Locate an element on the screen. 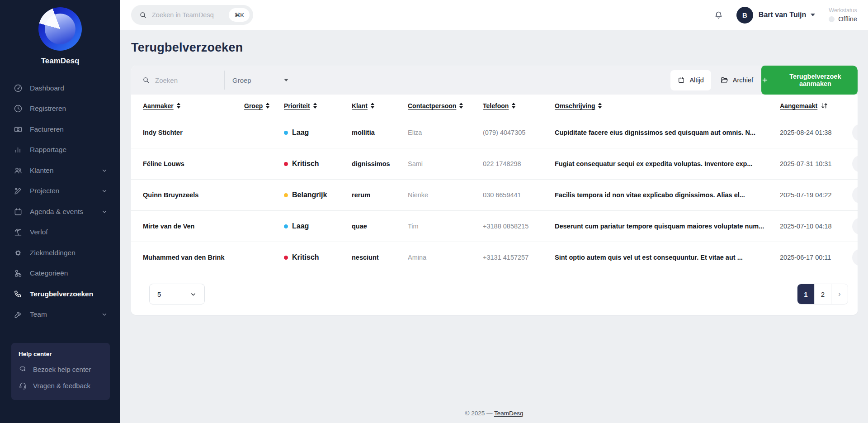 The height and width of the screenshot is (423, 868). cell-contactpersoon: Eliza is located at coordinates (445, 133).